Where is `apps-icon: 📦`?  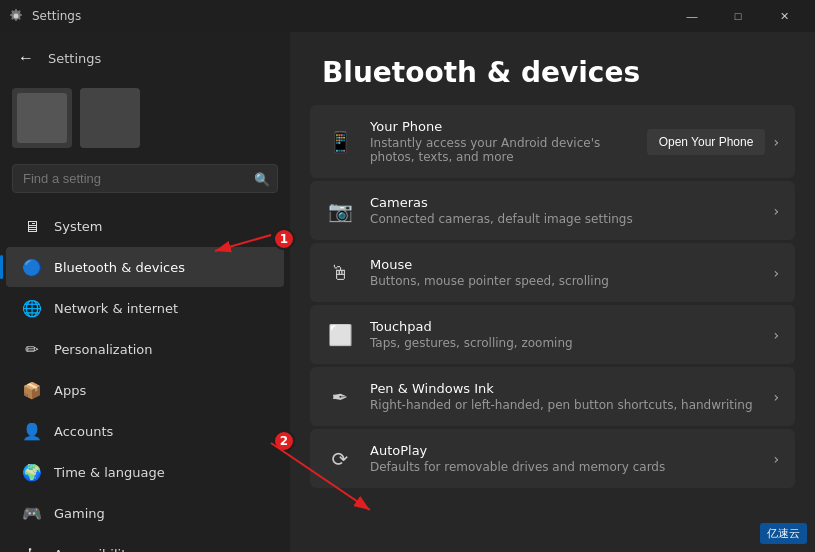 apps-icon: 📦 is located at coordinates (32, 390).